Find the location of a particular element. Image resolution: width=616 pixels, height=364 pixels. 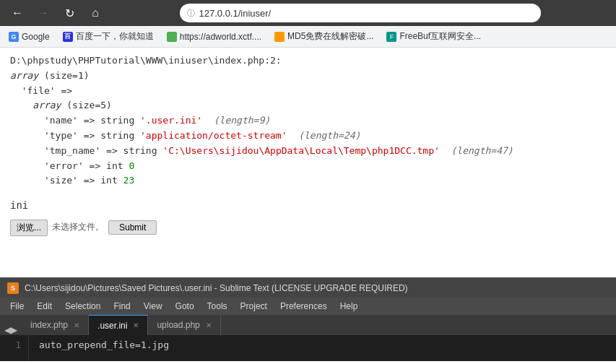

menu-edit: Edit is located at coordinates (45, 306).